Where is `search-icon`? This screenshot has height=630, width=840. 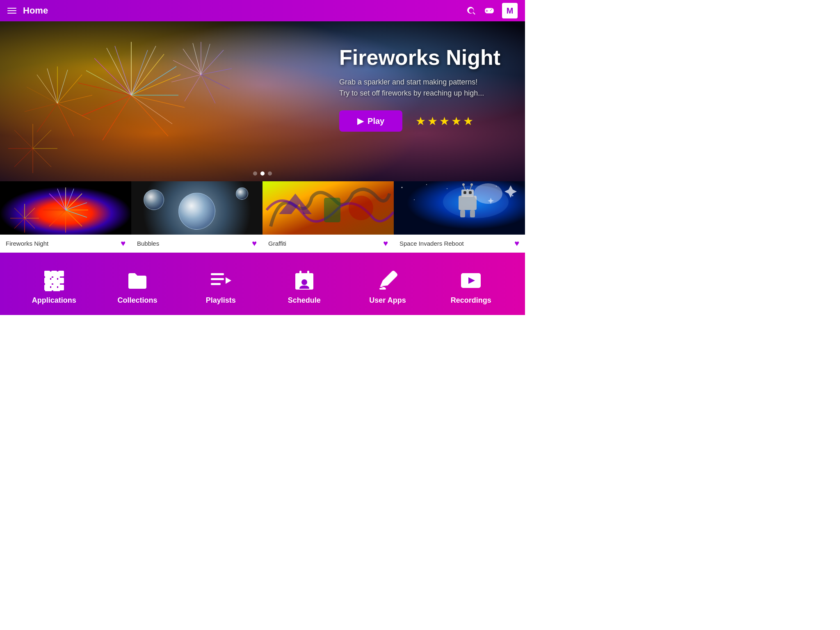 search-icon is located at coordinates (471, 11).